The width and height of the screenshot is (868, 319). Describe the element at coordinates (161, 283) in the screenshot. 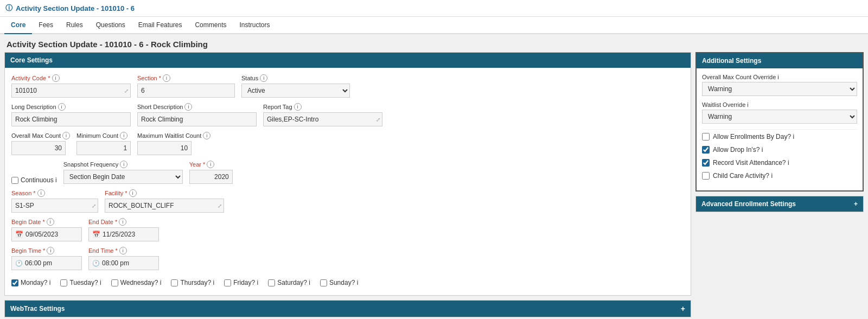

I see `wednesday-info: i` at that location.